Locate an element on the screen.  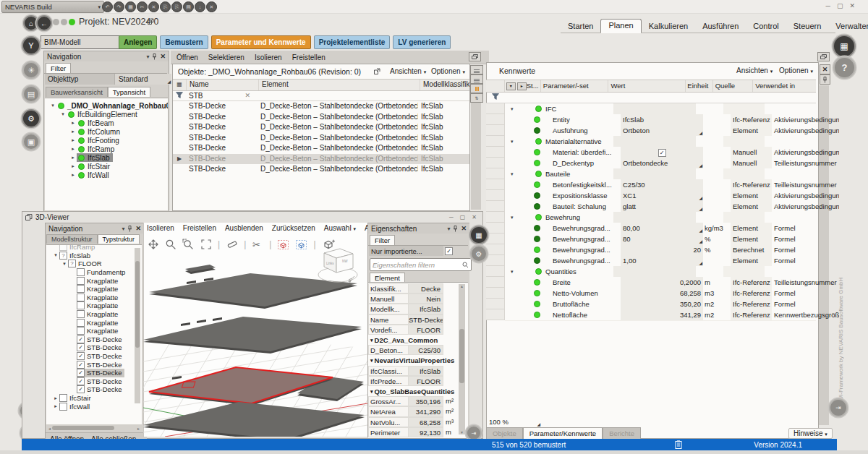
toolbar-menu-selektieren: Selektieren is located at coordinates (226, 58).